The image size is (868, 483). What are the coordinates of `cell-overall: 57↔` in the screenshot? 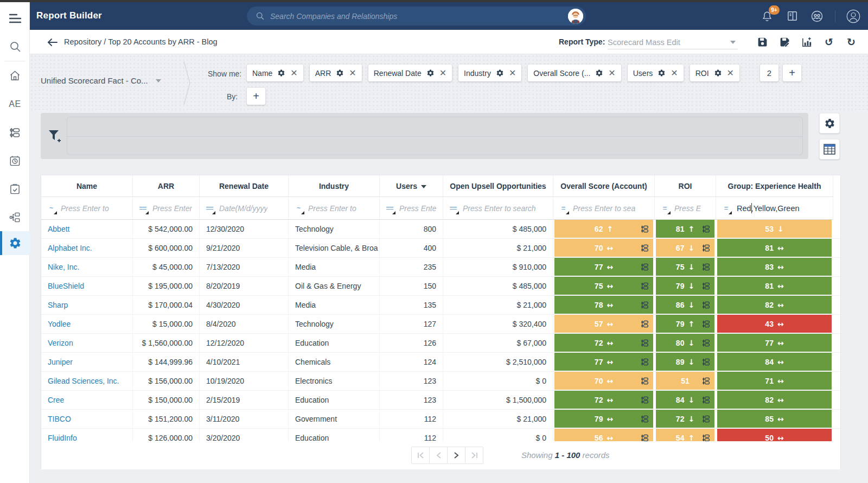 It's located at (604, 324).